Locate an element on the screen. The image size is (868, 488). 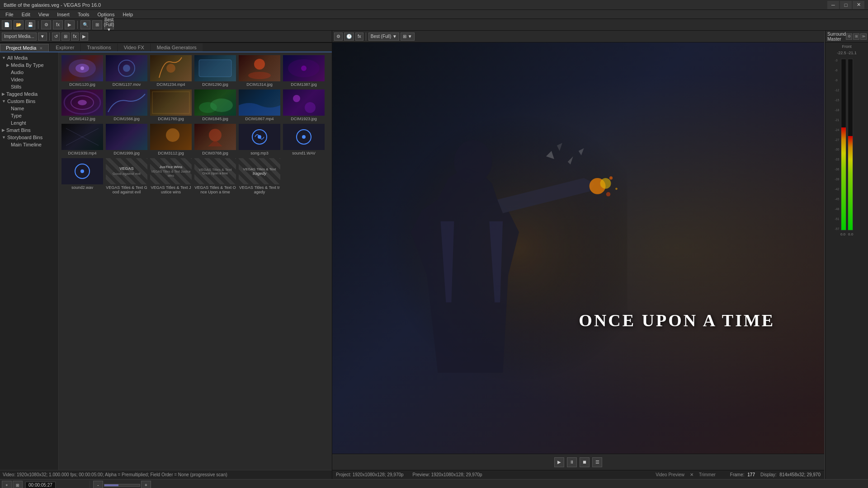
tree-main-timeline: Main Timeline is located at coordinates (29, 145).